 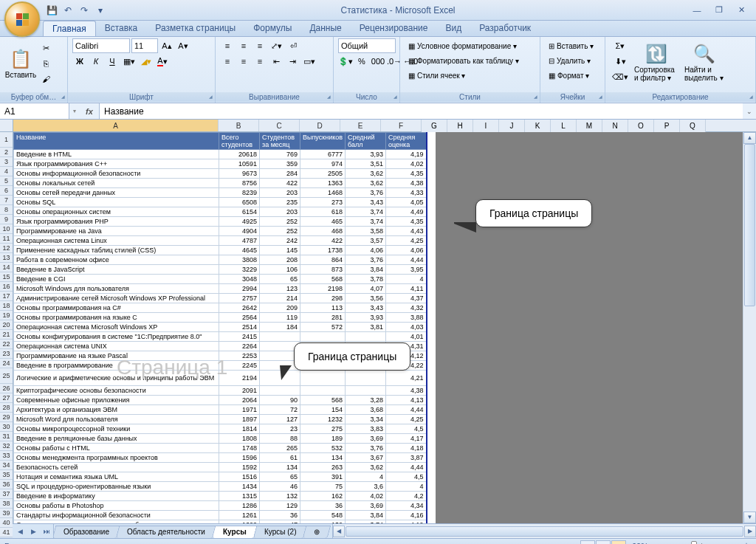 What do you see at coordinates (47, 531) in the screenshot?
I see `tab-last-button: ⏭` at bounding box center [47, 531].